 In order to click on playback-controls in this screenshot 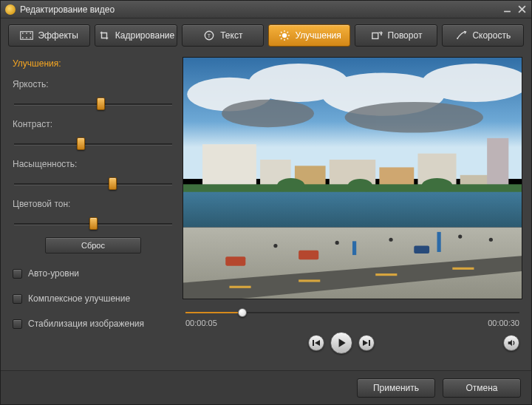, I will do `click(352, 343)`.